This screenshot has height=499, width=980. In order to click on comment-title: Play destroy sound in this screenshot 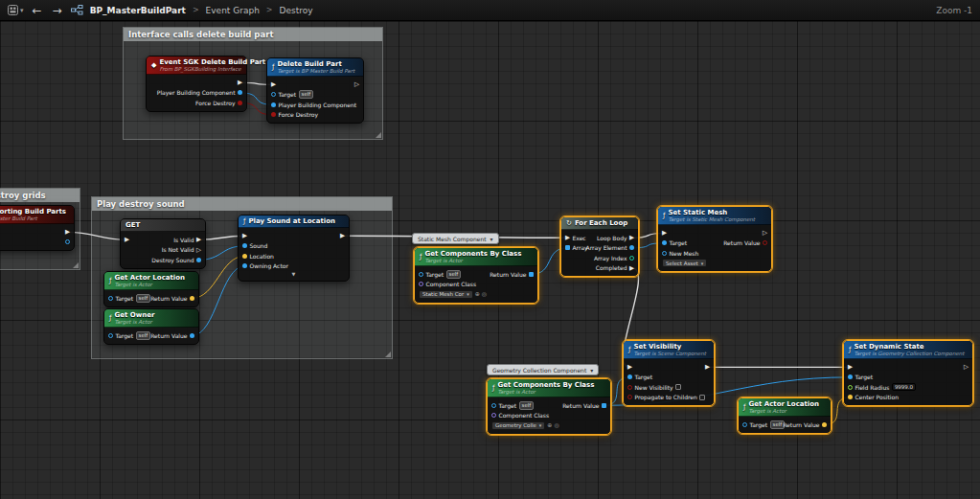, I will do `click(241, 204)`.